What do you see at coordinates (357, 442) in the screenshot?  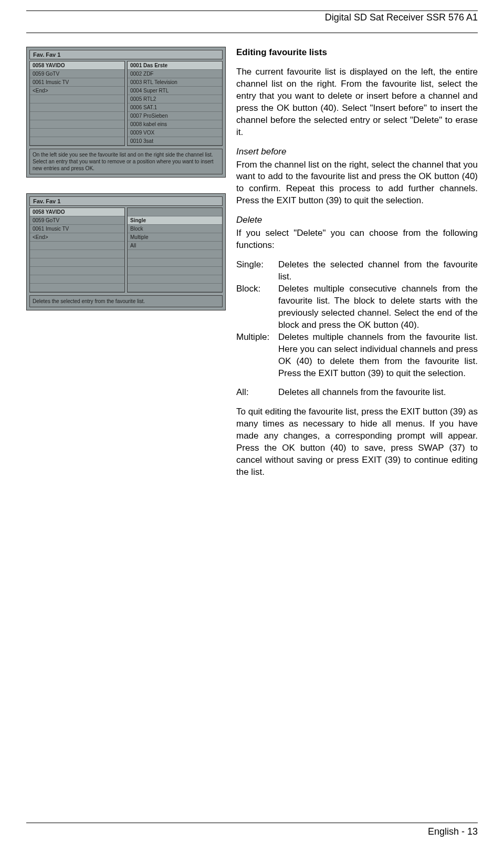 I see `para-closing: To quit editing the favourite list, pres…` at bounding box center [357, 442].